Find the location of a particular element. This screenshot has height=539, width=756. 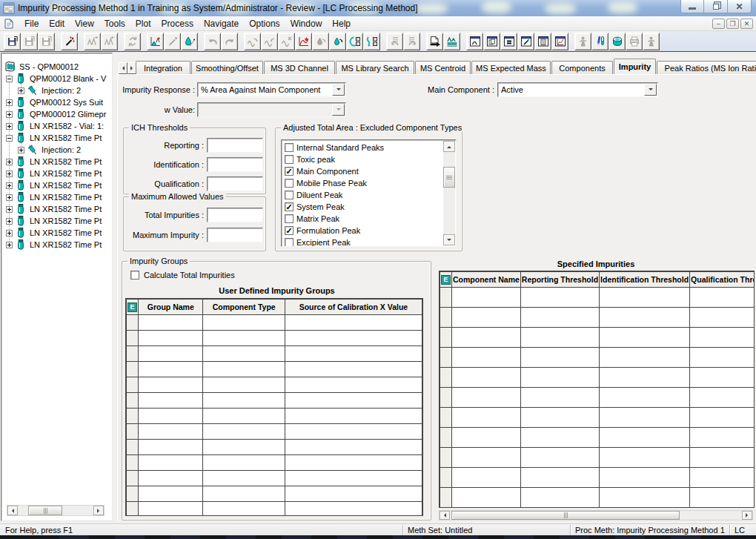

tree-item-label: Injection: 2 is located at coordinates (61, 90).